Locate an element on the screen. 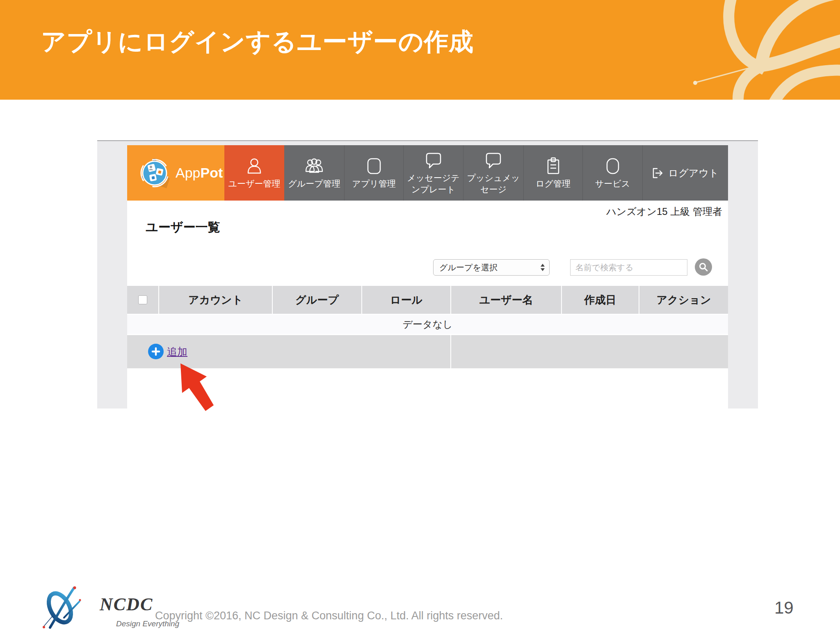 This screenshot has width=840, height=630. user-icon is located at coordinates (254, 166).